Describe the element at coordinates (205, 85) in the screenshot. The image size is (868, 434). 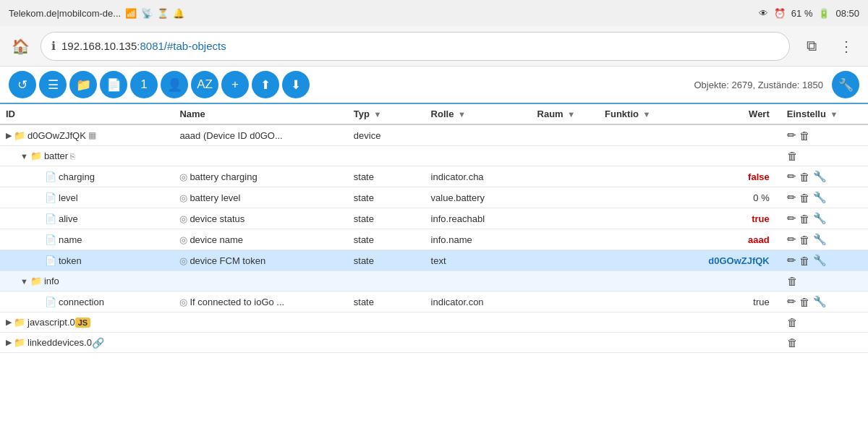
I see `az-button: AZ` at that location.